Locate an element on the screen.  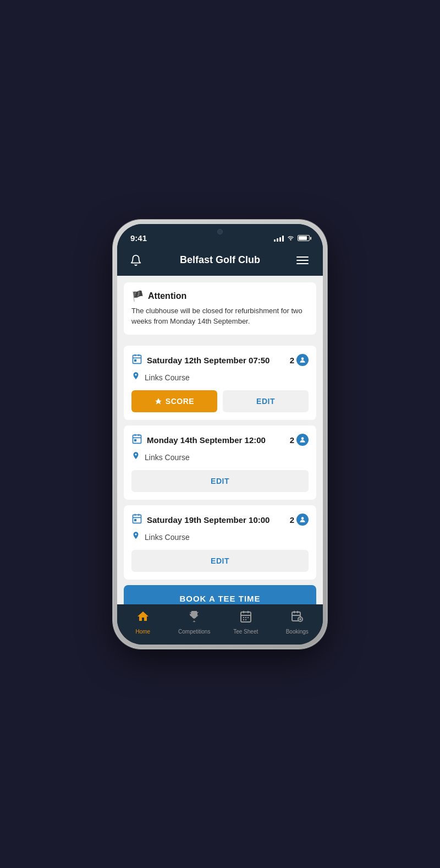
bell-button is located at coordinates (136, 260).